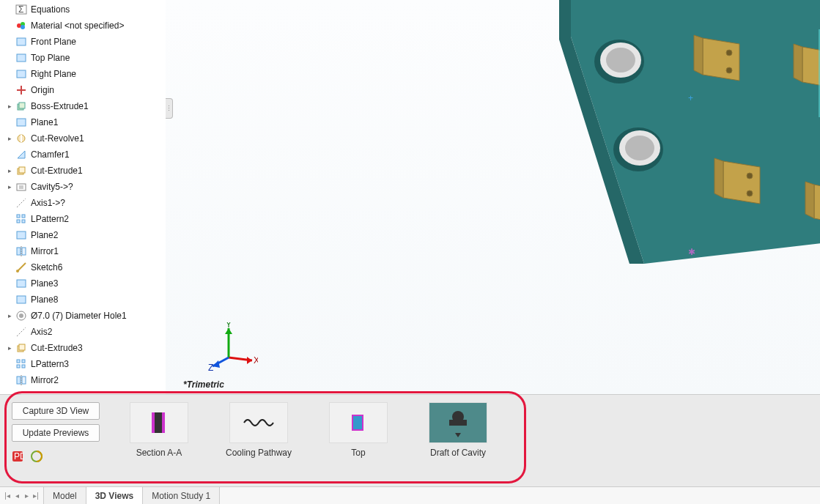 The height and width of the screenshot is (504, 820). Describe the element at coordinates (83, 284) in the screenshot. I see `tree-item-plane3: Plane3` at that location.